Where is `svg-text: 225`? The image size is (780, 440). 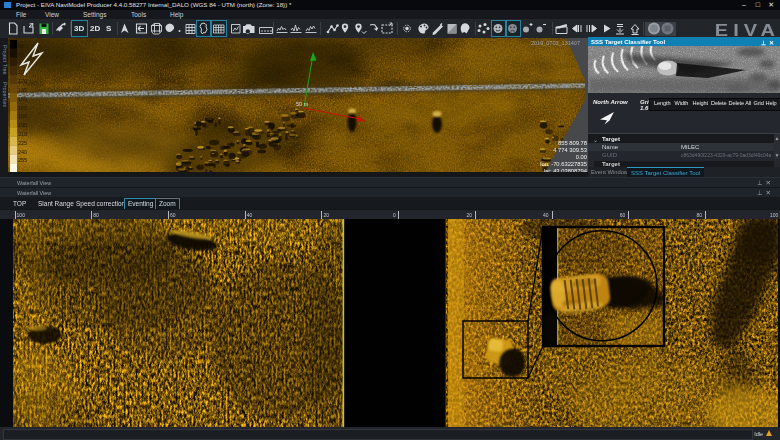
svg-text: 225 is located at coordinates (22, 143).